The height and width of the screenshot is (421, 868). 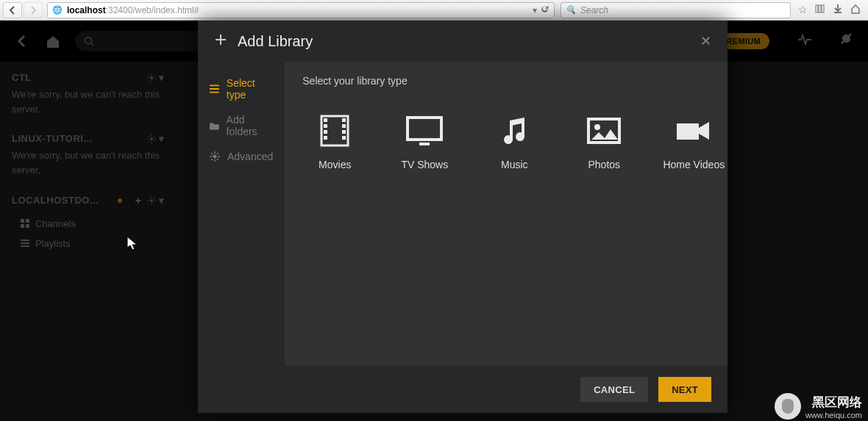 What do you see at coordinates (57, 10) in the screenshot?
I see `globe-icon: 🌐` at bounding box center [57, 10].